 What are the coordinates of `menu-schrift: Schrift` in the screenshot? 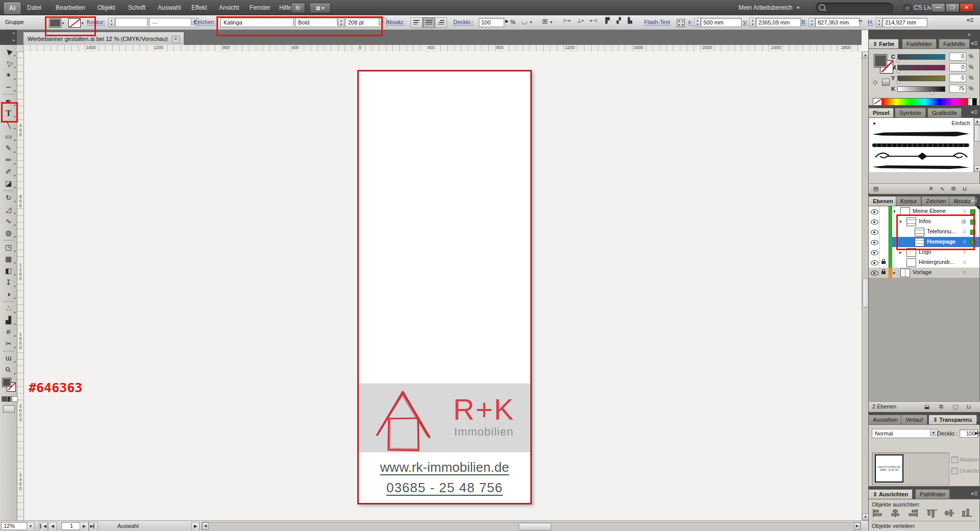 It's located at (137, 8).